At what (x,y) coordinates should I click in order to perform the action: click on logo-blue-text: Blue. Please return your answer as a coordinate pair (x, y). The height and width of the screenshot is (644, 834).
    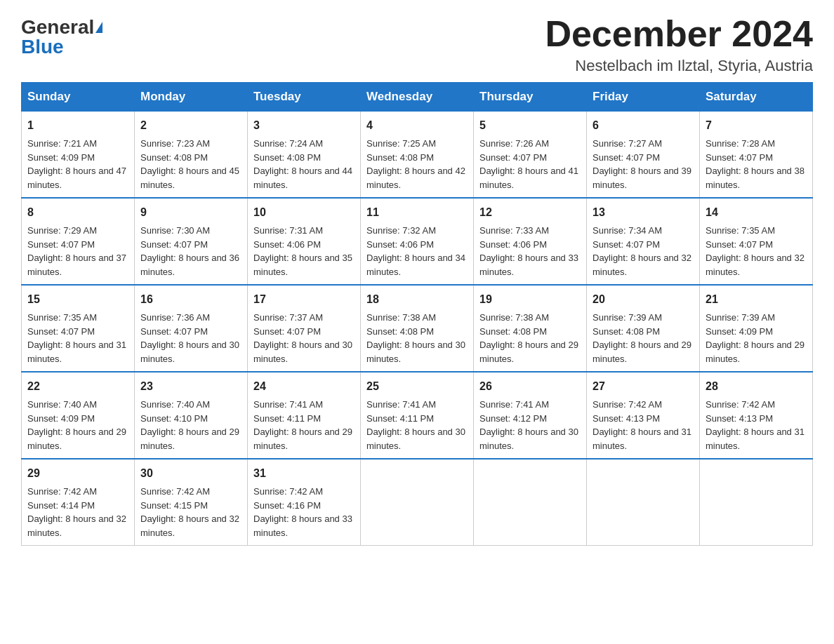
    Looking at the image, I should click on (42, 47).